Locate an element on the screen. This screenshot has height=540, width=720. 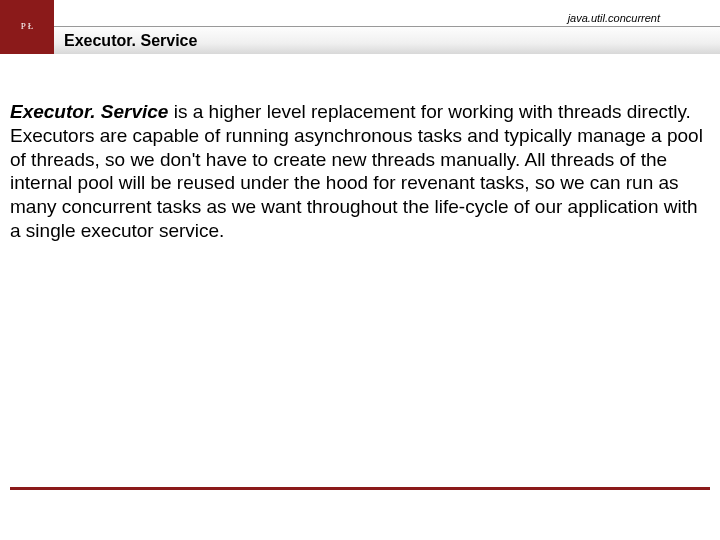
package-label: java.util.concurrent is located at coordinates (614, 18).